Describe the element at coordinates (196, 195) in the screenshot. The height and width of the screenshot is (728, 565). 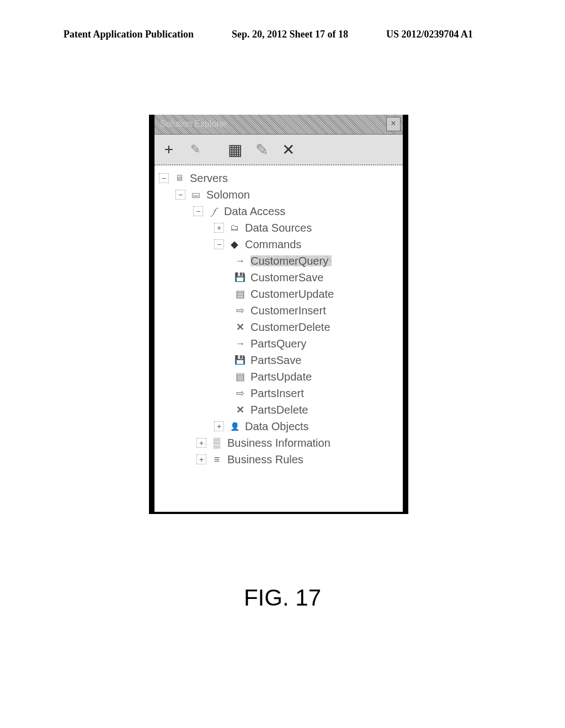
I see `server-icon` at that location.